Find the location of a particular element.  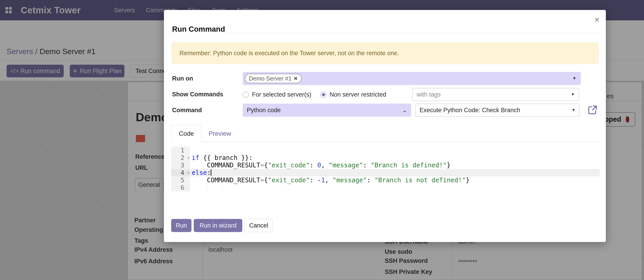

show-commands-label: Show Commands is located at coordinates (198, 94).